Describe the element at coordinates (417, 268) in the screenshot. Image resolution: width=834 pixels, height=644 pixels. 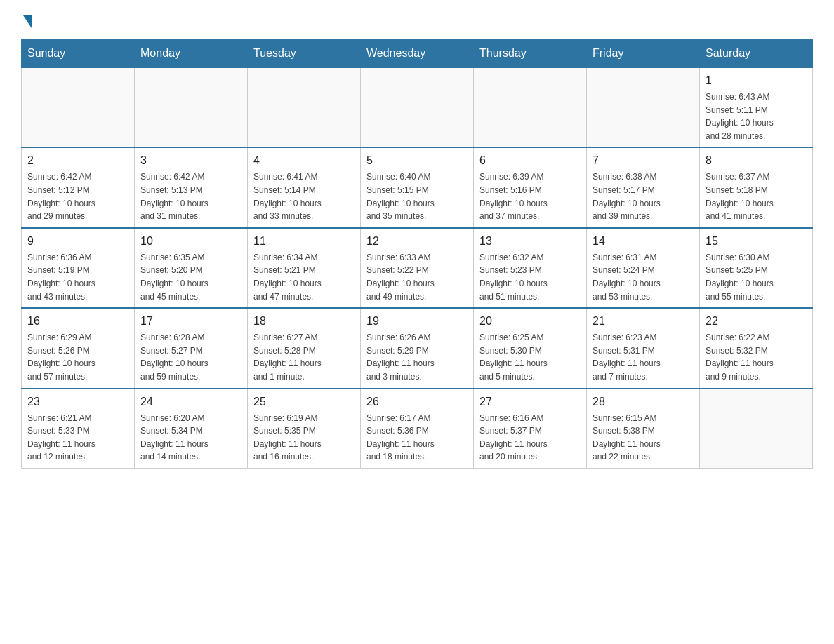
I see `calendar-cell: 12Sunrise: 6:33 AM Sunset: 5:22 PM Dayli…` at that location.